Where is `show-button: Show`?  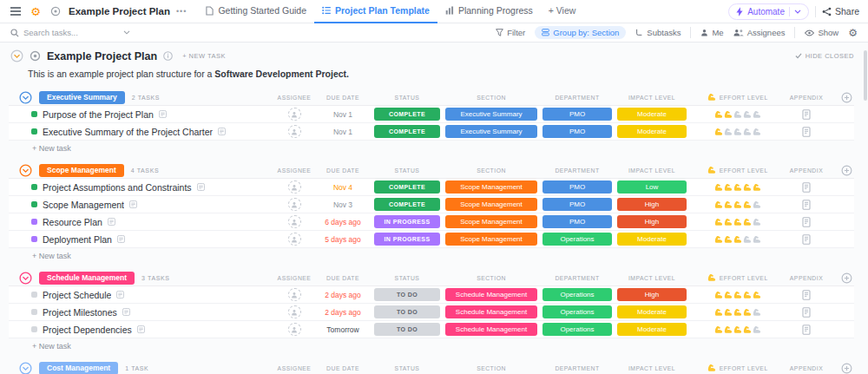 show-button: Show is located at coordinates (821, 33).